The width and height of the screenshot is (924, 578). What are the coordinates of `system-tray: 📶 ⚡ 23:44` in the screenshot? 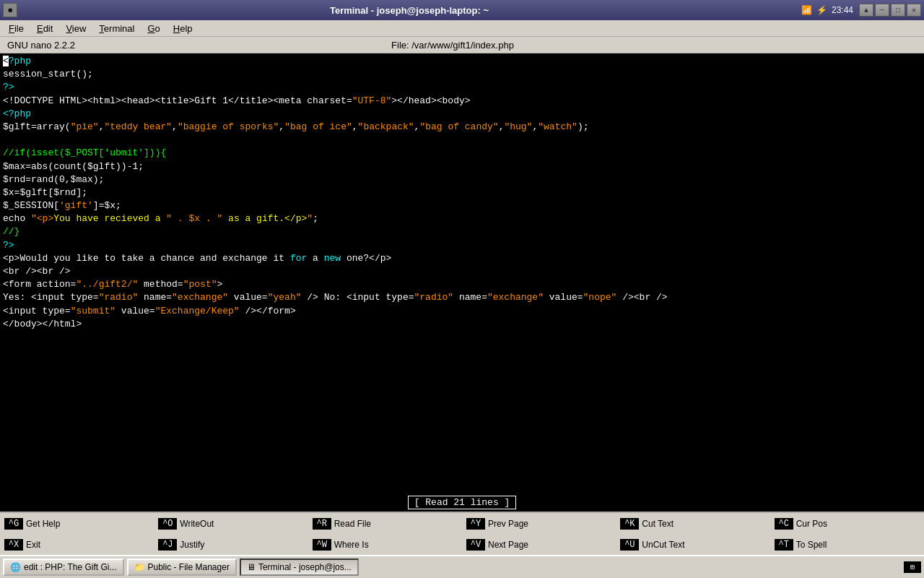 It's located at (827, 10).